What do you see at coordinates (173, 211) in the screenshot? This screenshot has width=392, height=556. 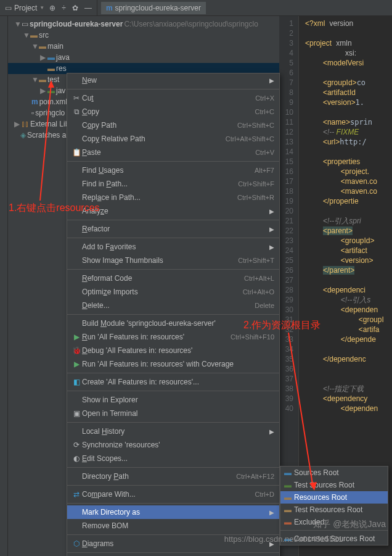 I see `menu-analyze: Analyze▶` at bounding box center [173, 211].